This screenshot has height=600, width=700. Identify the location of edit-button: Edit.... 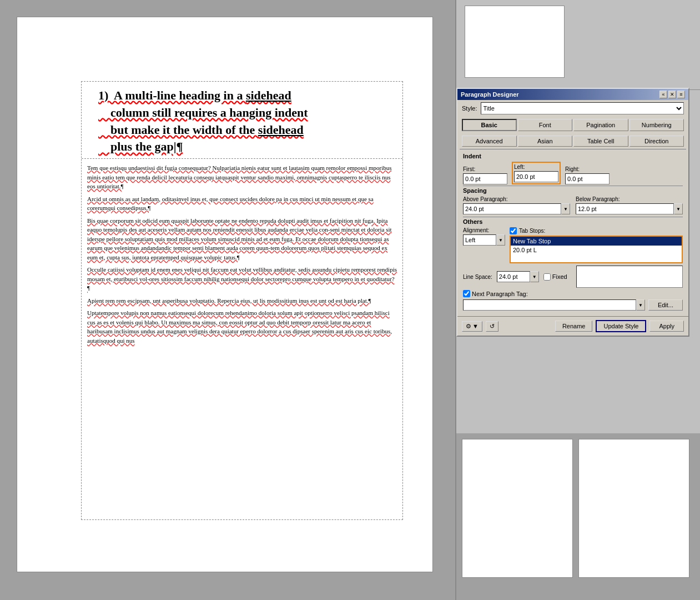
(666, 305).